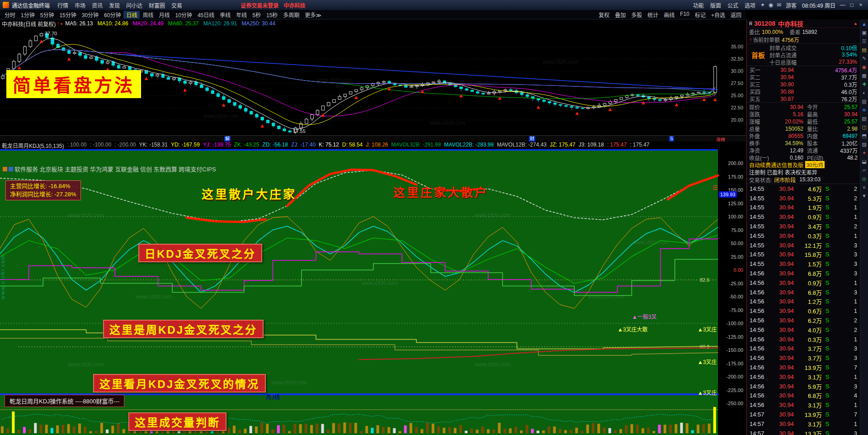 The height and width of the screenshot is (435, 868). Describe the element at coordinates (80, 5) in the screenshot. I see `menu-item-1: 市场` at that location.